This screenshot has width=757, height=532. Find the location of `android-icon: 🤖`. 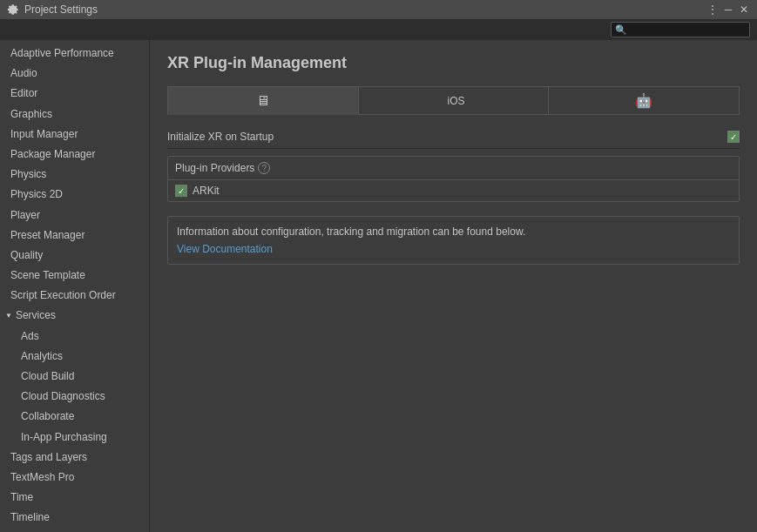

android-icon: 🤖 is located at coordinates (644, 101).